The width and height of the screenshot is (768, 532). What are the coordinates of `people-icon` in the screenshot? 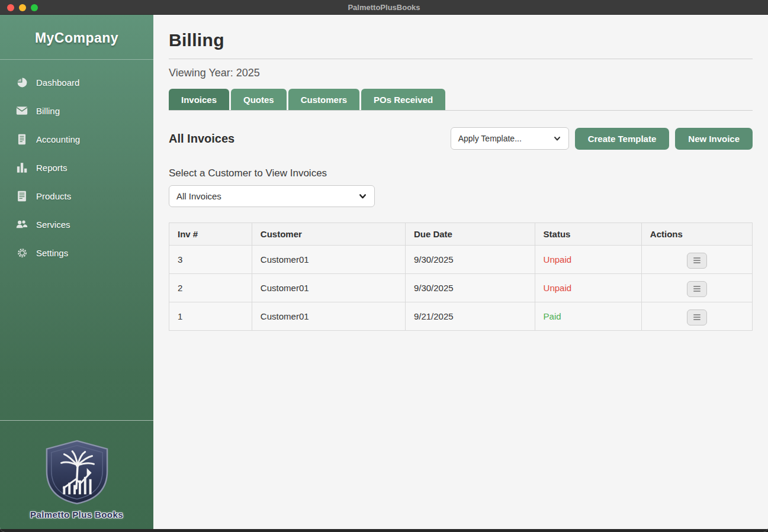 It's located at (22, 224).